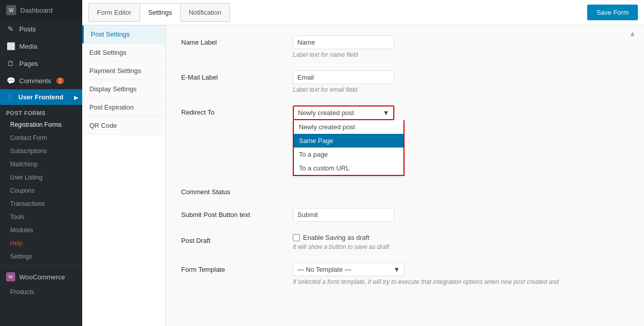 The width and height of the screenshot is (644, 326). I want to click on tab-settings: Settings, so click(160, 12).